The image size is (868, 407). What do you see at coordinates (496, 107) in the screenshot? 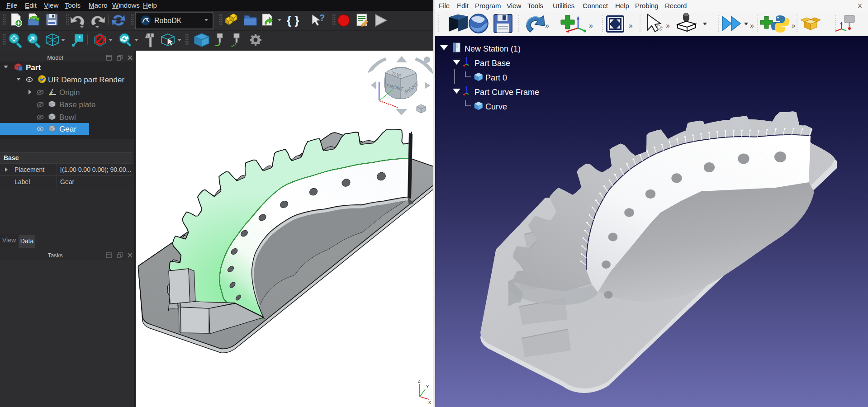
I see `svg-text: Curve` at bounding box center [496, 107].